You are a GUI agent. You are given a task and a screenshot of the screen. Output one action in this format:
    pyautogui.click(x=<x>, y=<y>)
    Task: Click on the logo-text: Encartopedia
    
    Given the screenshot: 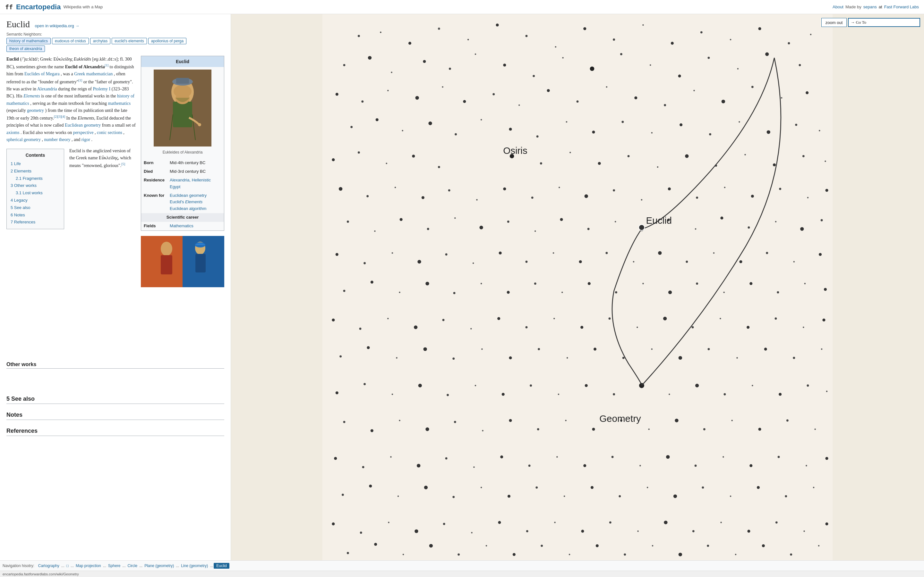 What is the action you would take?
    pyautogui.click(x=38, y=7)
    